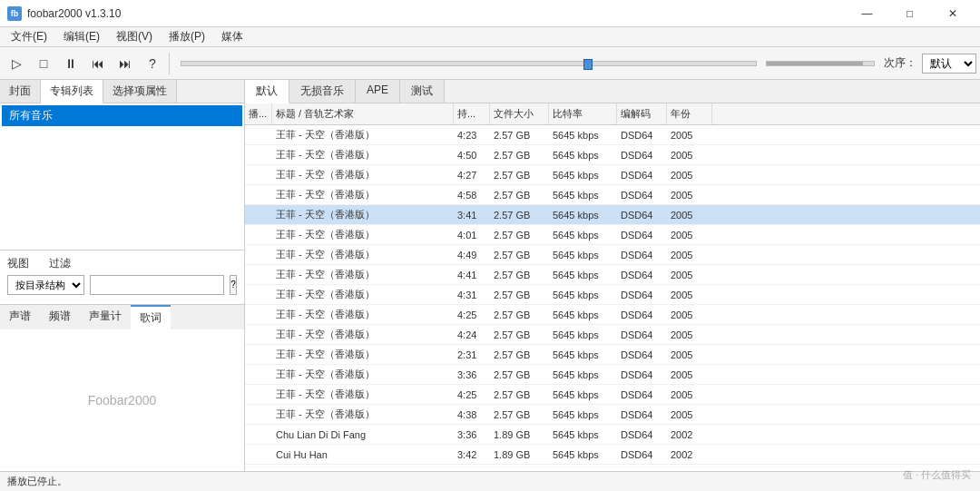  I want to click on playlist-row: 王菲 - 天空（香港版） 3:36 2.57 GB 5645 kbps DSD6…, so click(612, 375).